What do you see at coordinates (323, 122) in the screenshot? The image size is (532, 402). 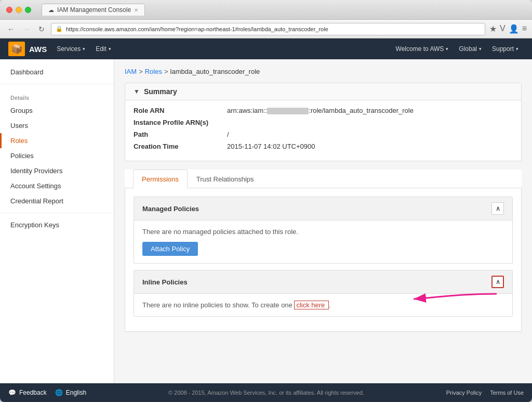 I see `summary-card: ▼ Summary Role ARN arn:aws:iam:::role/la…` at bounding box center [323, 122].